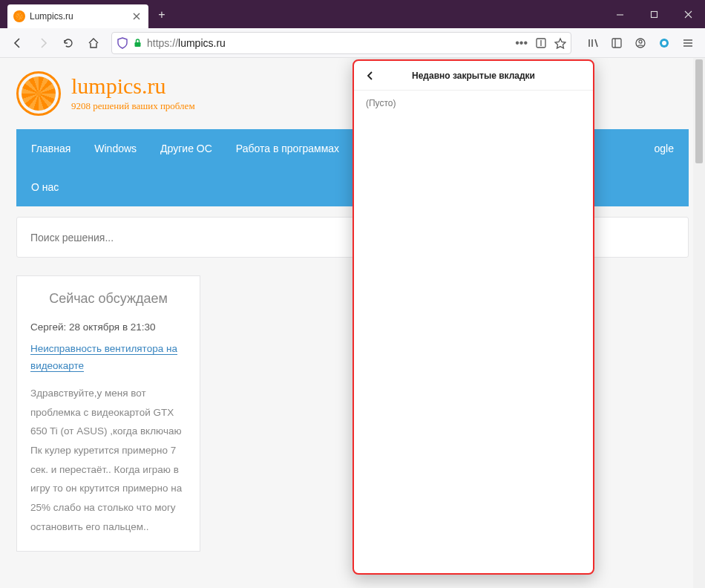 The image size is (705, 588). I want to click on nav-item-about: О нас, so click(45, 187).